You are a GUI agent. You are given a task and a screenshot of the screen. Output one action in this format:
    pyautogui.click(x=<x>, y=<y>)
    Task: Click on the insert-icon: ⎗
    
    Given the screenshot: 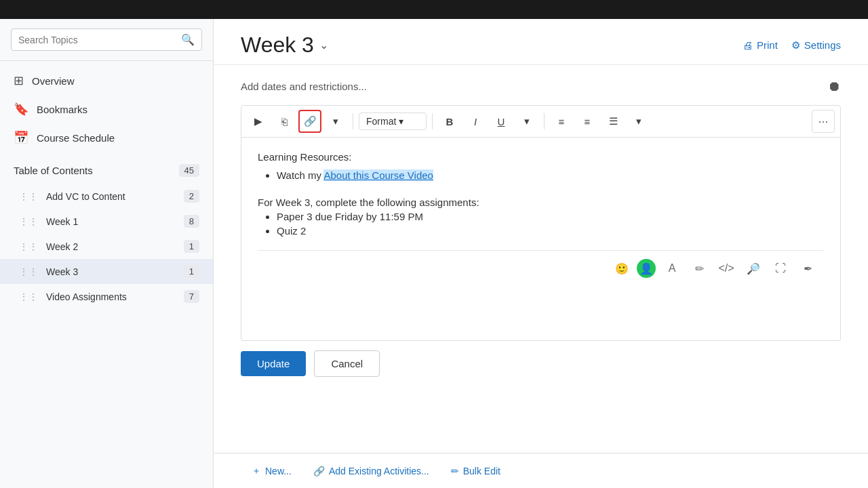 What is the action you would take?
    pyautogui.click(x=285, y=122)
    